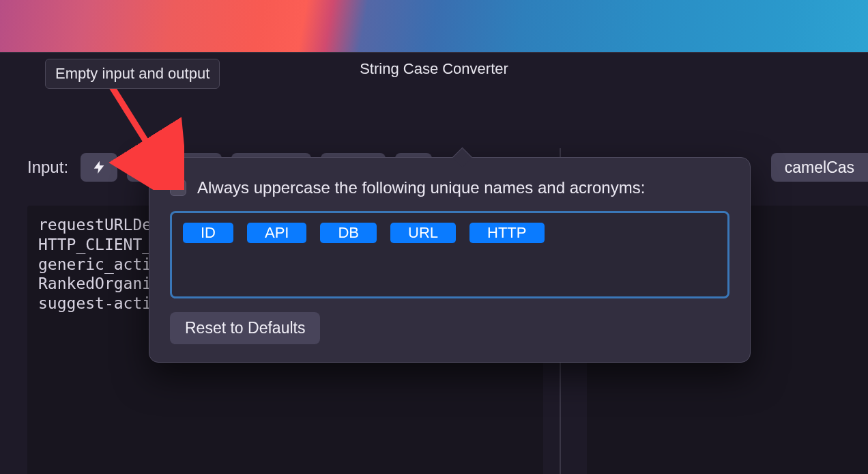 This screenshot has width=868, height=474. Describe the element at coordinates (348, 233) in the screenshot. I see `acronym-tag: DB` at that location.